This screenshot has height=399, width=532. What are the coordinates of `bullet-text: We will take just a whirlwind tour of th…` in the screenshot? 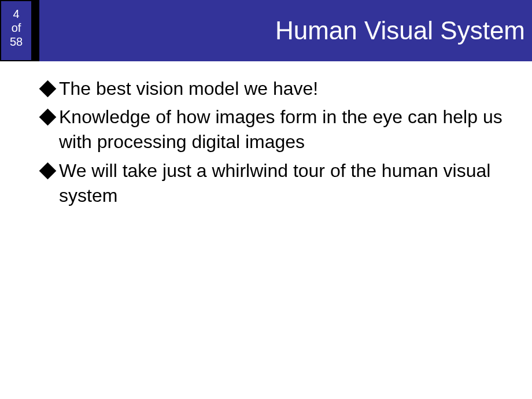 It's located at (284, 183).